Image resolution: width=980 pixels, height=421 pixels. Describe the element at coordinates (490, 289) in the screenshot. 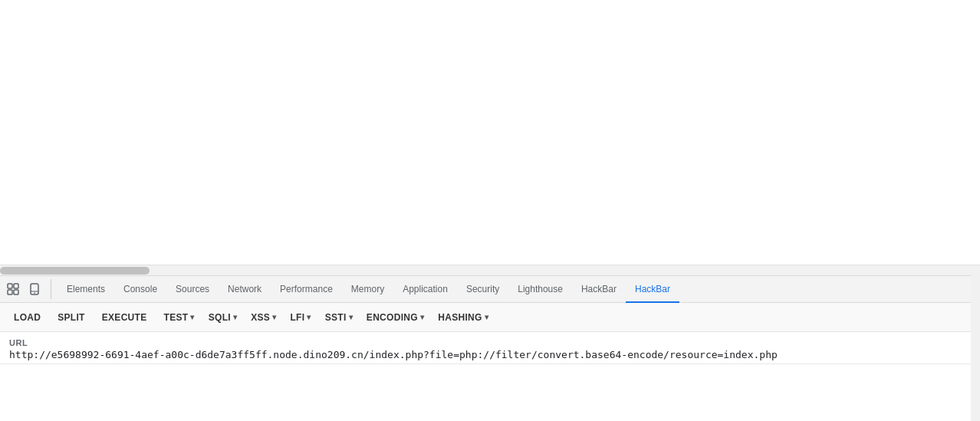

I see `devtools-tab-bar: Elements Console Sources Network Perform…` at that location.